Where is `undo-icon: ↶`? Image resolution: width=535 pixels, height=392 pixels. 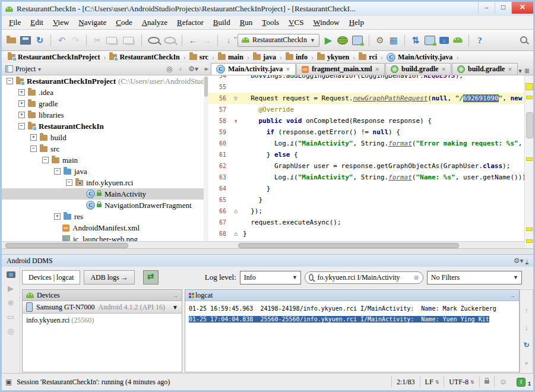
undo-icon: ↶ is located at coordinates (62, 40).